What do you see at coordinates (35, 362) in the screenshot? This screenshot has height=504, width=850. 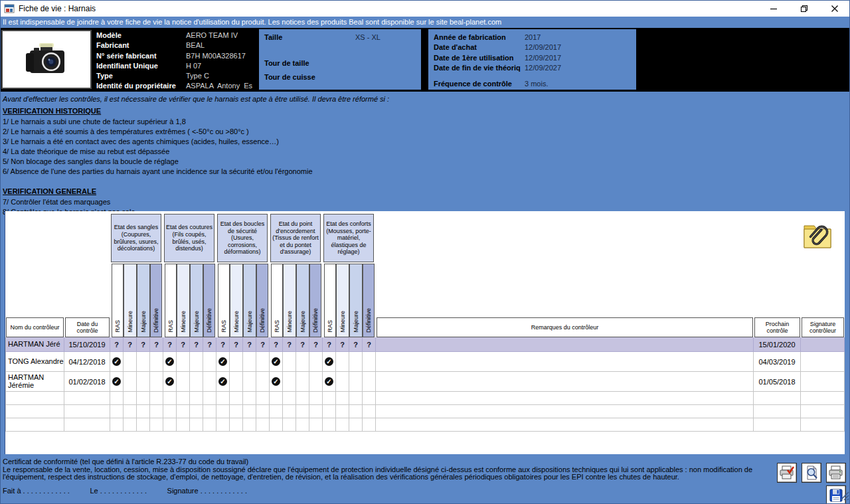 I see `controller-name-cell: TONG Alexandre` at bounding box center [35, 362].